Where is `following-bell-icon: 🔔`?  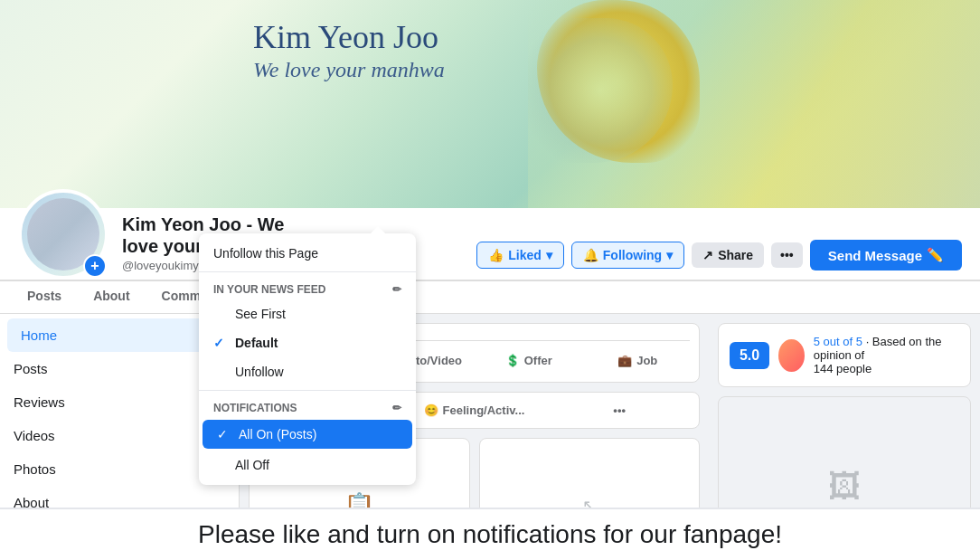
following-bell-icon: 🔔 is located at coordinates (591, 255).